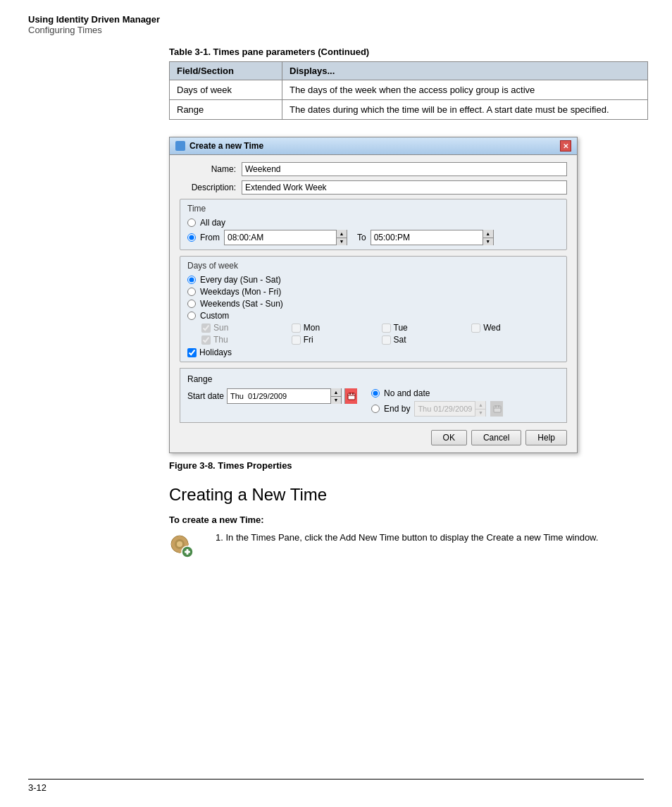 This screenshot has width=672, height=807. Describe the element at coordinates (430, 546) in the screenshot. I see `step-content: 1. In the Times Pane, click the Add New …` at that location.